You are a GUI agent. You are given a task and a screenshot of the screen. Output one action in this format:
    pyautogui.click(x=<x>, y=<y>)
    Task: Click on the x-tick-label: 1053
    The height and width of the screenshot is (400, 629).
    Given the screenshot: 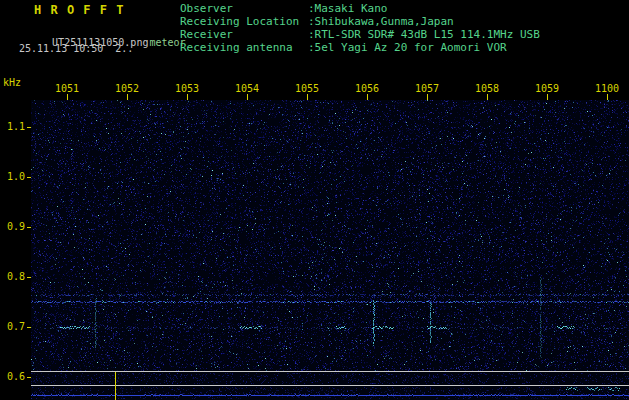 What is the action you would take?
    pyautogui.click(x=187, y=88)
    